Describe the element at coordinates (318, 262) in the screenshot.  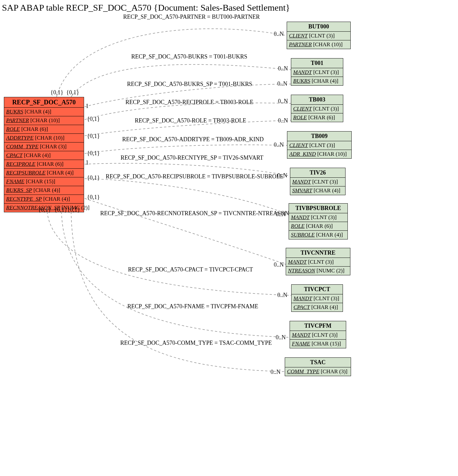
I see `rel-box-tivcnntre: TIVCNNTRE MANDT [CLNT (3)] NTREASON [NUM…` at that location.